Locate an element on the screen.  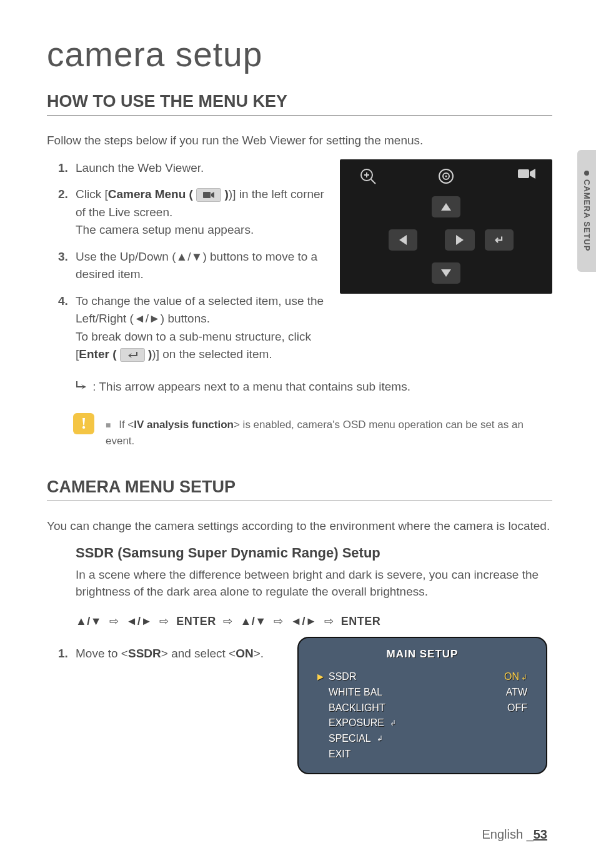
osd-r1-label: SSDR is located at coordinates (342, 677).